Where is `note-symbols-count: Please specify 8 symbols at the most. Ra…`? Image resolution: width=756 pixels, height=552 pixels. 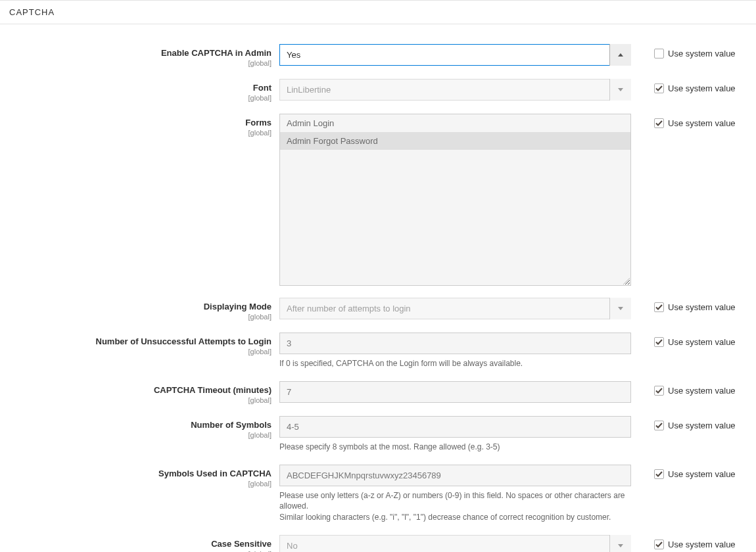
note-symbols-count: Please specify 8 symbols at the most. Ra… is located at coordinates (455, 447).